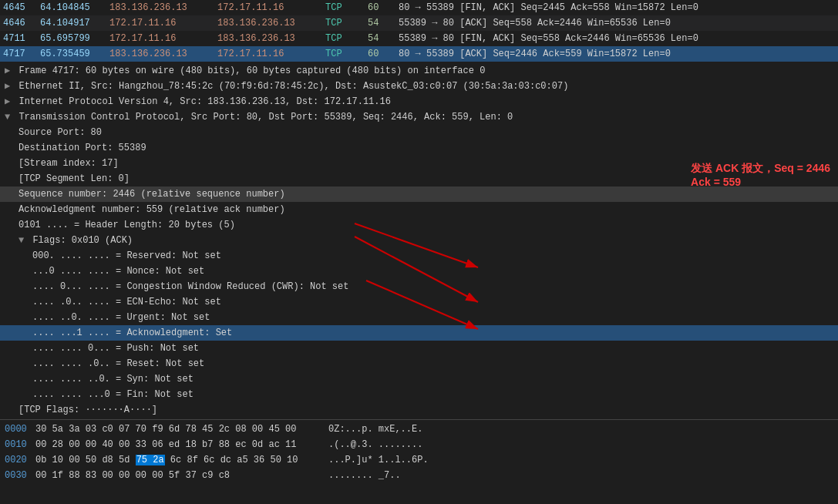 This screenshot has height=504, width=838. What do you see at coordinates (419, 348) in the screenshot?
I see `detail-row: .... .... 0... = Push: Not set` at bounding box center [419, 348].